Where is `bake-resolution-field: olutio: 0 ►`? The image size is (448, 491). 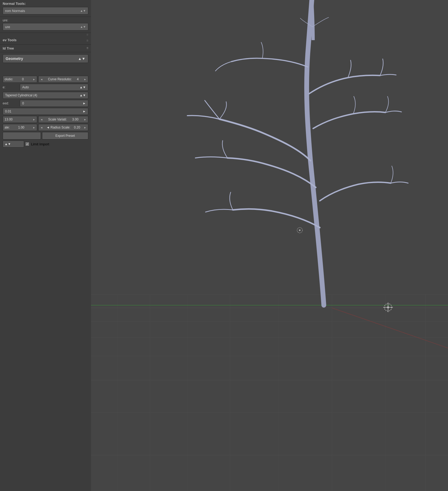
bake-resolution-field: olutio: 0 ► is located at coordinates (20, 79).